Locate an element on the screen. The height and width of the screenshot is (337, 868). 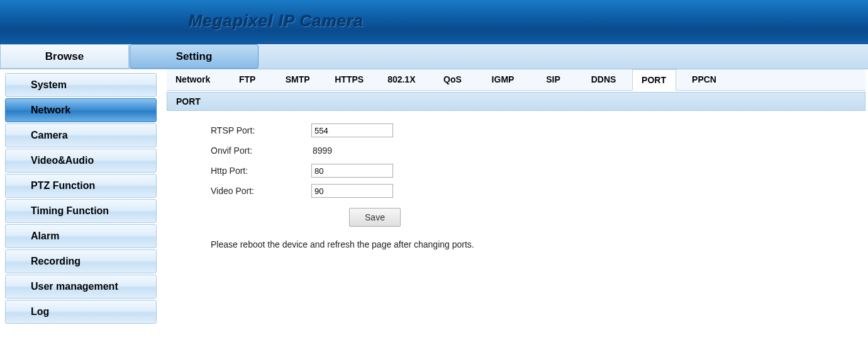
video-port-label: Video Port: is located at coordinates (261, 191).